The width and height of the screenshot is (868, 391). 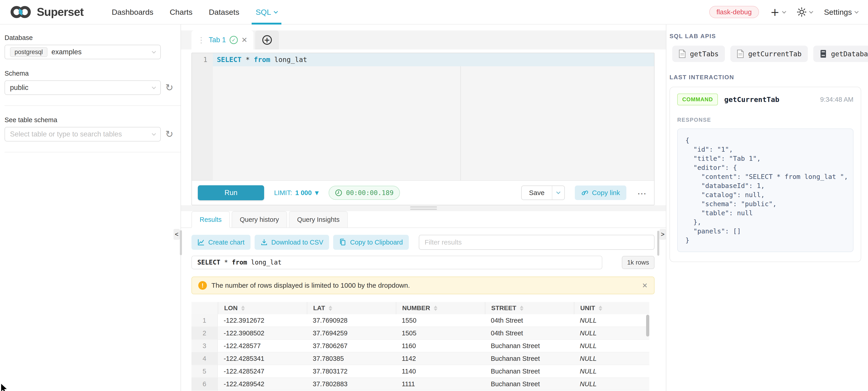 I want to click on superset-logo-icon, so click(x=21, y=12).